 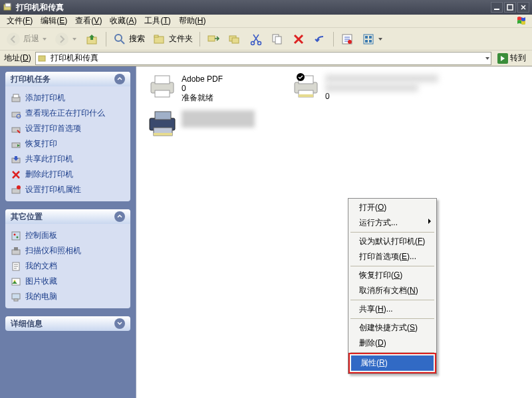 What do you see at coordinates (266, 7) in the screenshot?
I see `title-bar: 打印机和传真` at bounding box center [266, 7].